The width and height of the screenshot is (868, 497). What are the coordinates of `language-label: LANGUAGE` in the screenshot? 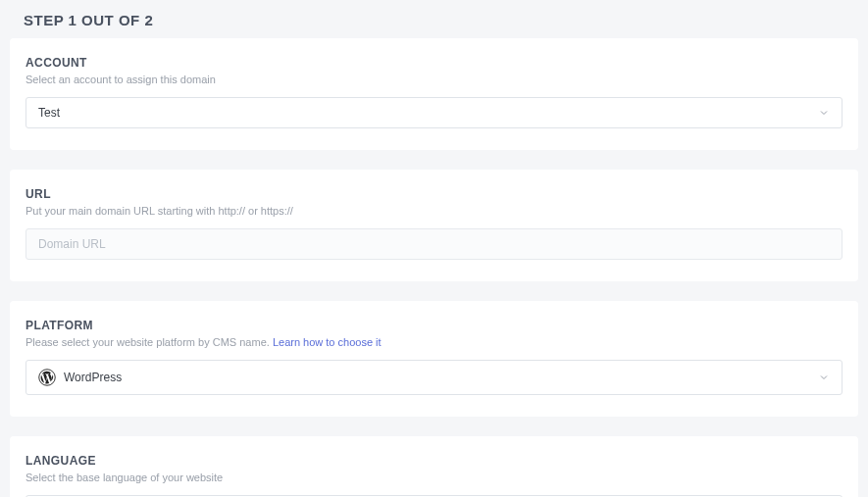 It's located at (434, 461).